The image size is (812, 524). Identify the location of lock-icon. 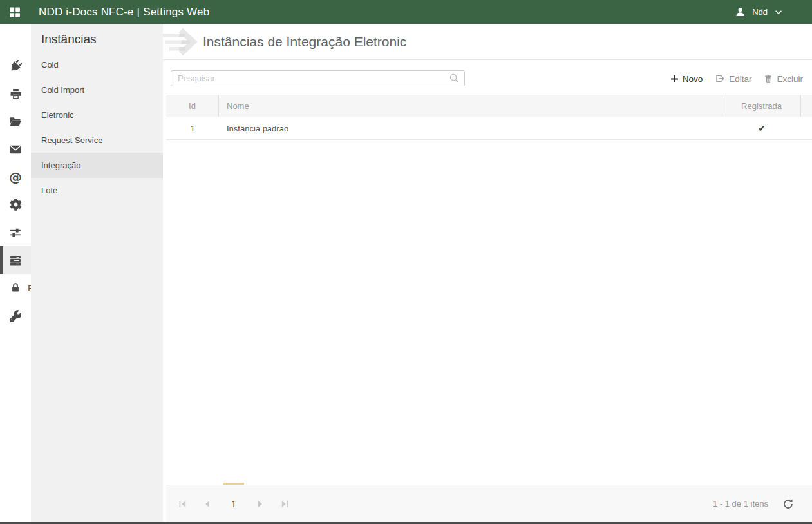
(15, 287).